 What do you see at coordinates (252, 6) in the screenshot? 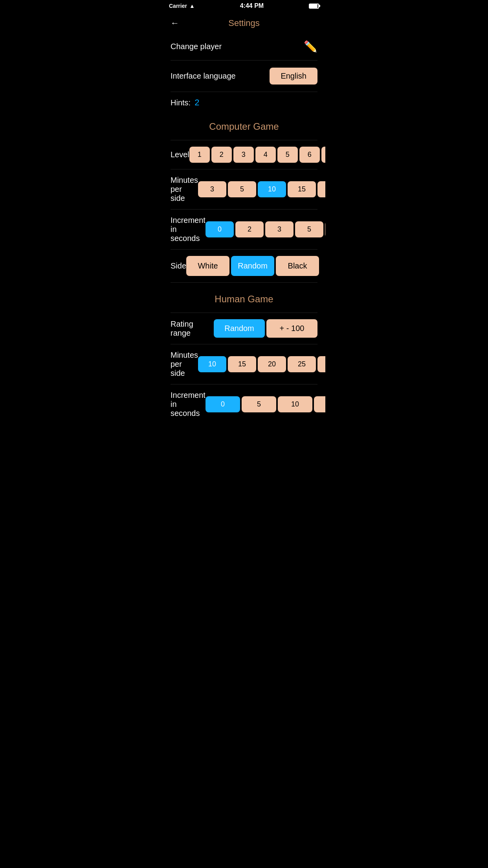
I see `status-time: 4:44 PM` at bounding box center [252, 6].